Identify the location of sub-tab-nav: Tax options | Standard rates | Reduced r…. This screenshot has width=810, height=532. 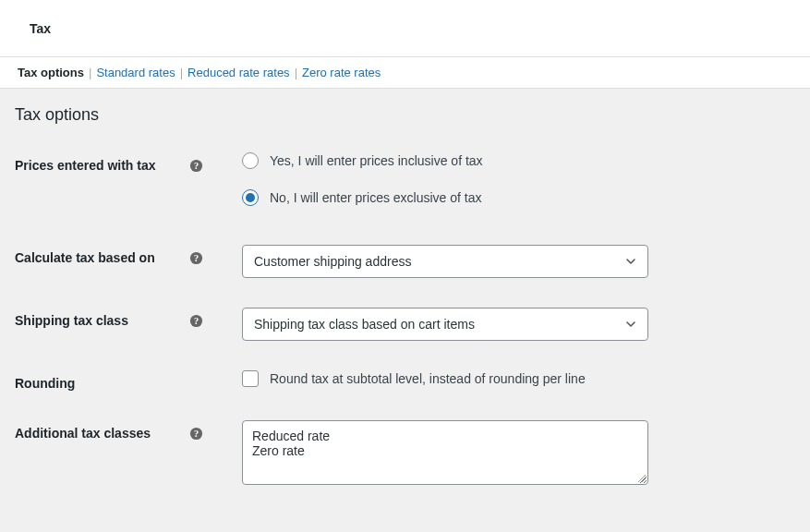
(405, 73).